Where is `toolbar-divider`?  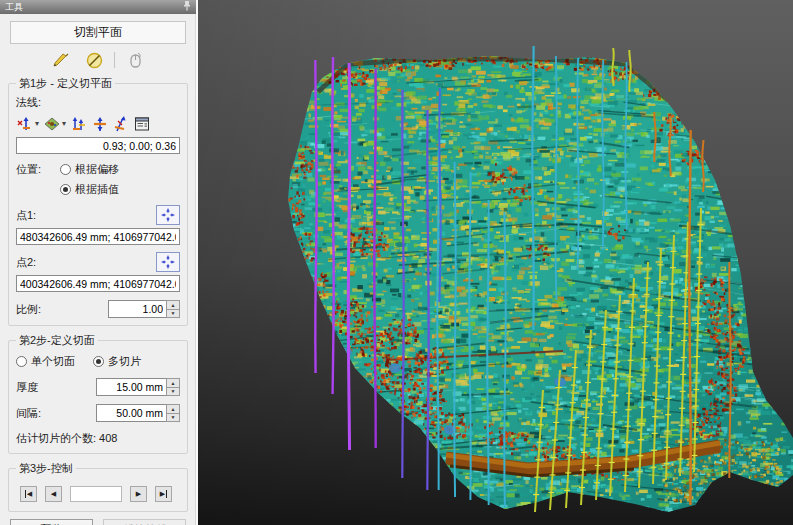
toolbar-divider is located at coordinates (114, 60).